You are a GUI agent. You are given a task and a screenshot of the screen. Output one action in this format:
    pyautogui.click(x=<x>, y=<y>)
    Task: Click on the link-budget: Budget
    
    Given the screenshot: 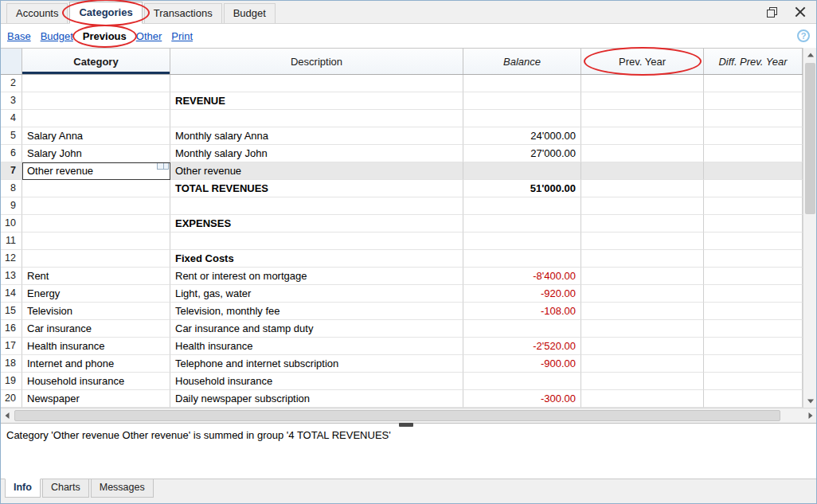 What is the action you would take?
    pyautogui.click(x=57, y=37)
    